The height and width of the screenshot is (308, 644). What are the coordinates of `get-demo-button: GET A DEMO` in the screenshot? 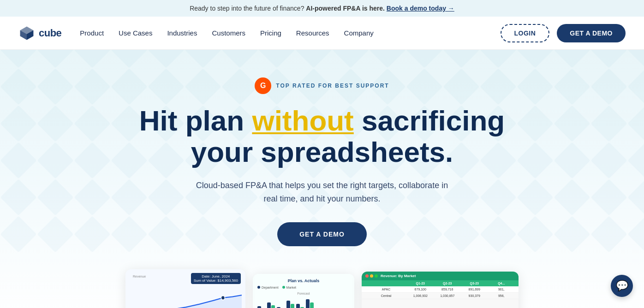 It's located at (591, 33).